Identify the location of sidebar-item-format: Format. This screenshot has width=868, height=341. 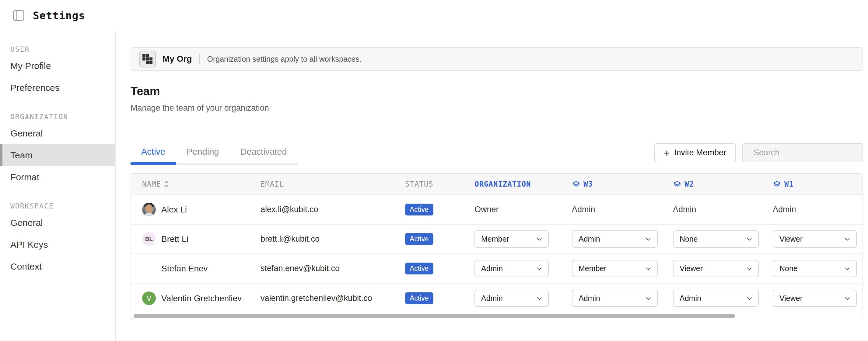
(58, 177).